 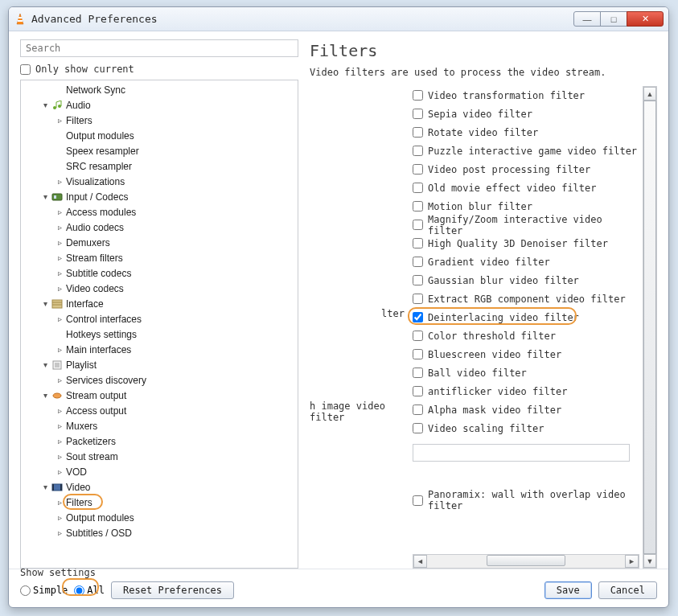 I want to click on filter-check-puzzle-interactive-game-video-filter: Puzzle interactive game video filter, so click(x=526, y=151).